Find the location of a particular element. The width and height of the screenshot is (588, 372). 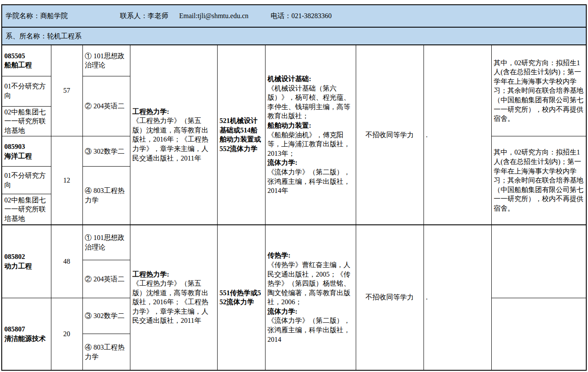

remark-cell-085505: 其中，02研究方向：拟招生1人(含在总招生计划内)；第一学年在上海海事大学校内学… is located at coordinates (539, 91).